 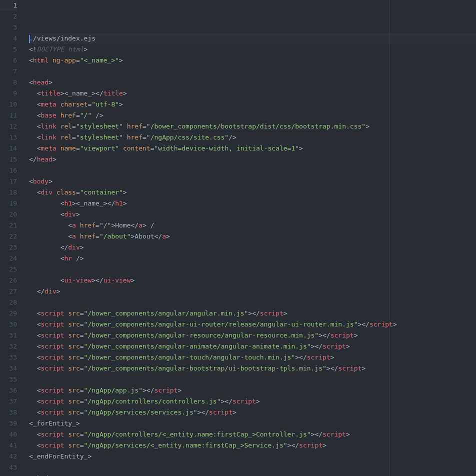 What do you see at coordinates (68, 115) in the screenshot?
I see `token-a: href` at bounding box center [68, 115].